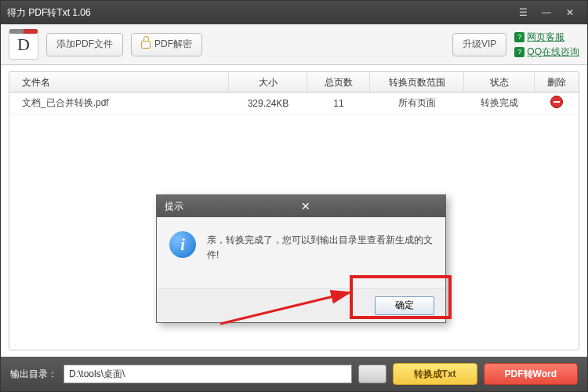  I want to click on toolbar: D 添加PDF文件 PDF解密 升级VIP ?网页客服 ?QQ在线咨询, so click(294, 45).